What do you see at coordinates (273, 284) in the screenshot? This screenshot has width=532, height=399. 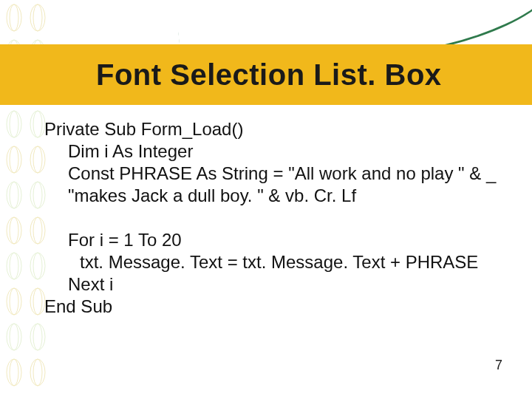 I see `code-line: Next i` at bounding box center [273, 284].